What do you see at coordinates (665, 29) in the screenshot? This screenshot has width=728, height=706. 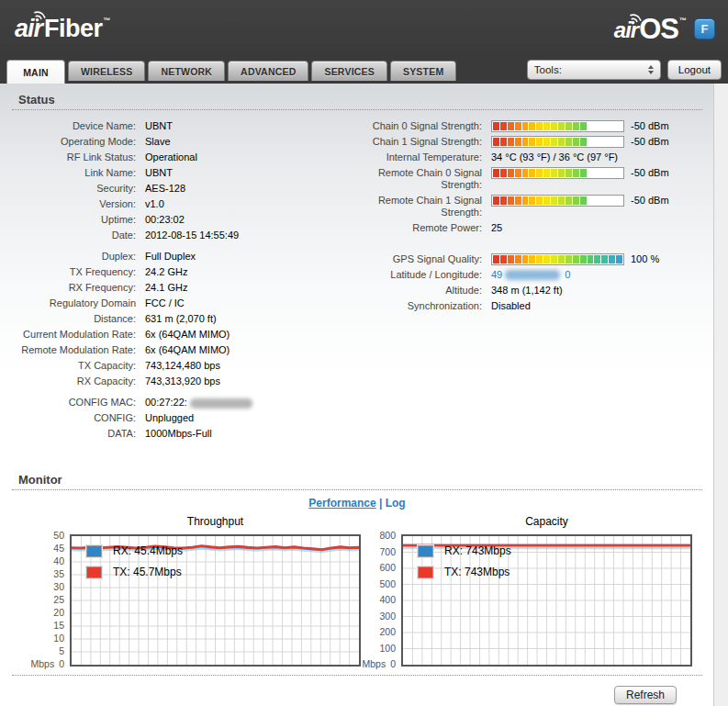 I see `airos-logo: air OS ™ F` at bounding box center [665, 29].